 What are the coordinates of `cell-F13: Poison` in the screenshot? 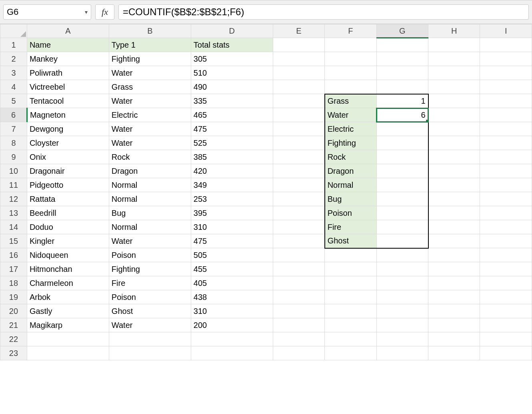 It's located at (350, 213).